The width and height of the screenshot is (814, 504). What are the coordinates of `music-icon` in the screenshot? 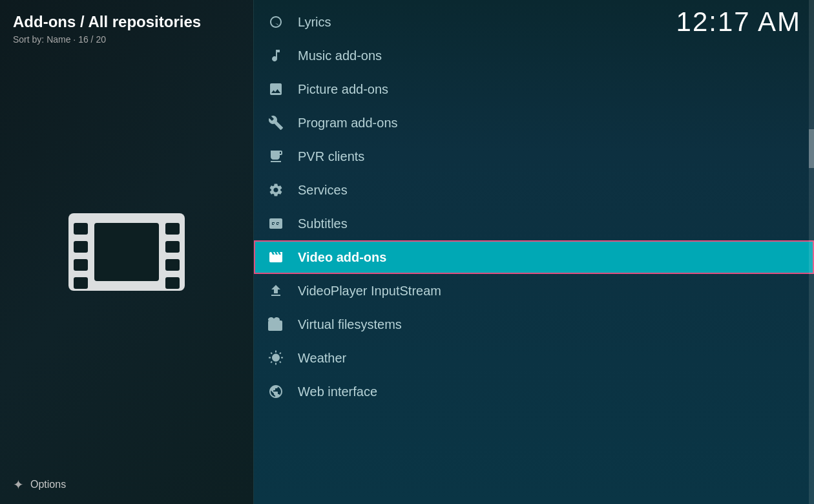 It's located at (276, 56).